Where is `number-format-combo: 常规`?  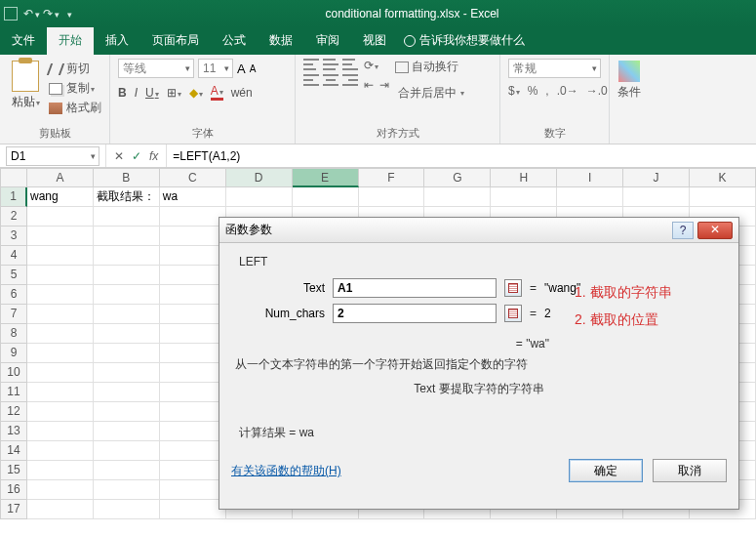
number-format-combo: 常规 is located at coordinates (554, 68).